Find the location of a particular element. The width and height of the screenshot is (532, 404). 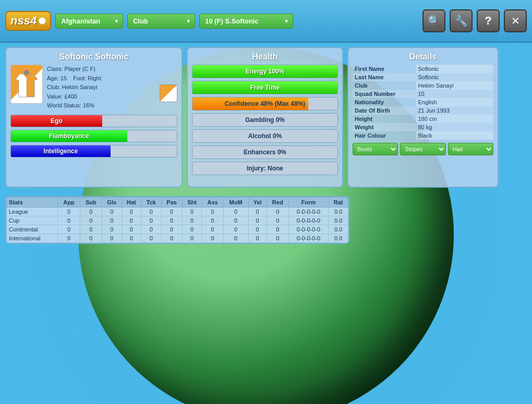

detail-value: Hekim Sanayi is located at coordinates (455, 85).